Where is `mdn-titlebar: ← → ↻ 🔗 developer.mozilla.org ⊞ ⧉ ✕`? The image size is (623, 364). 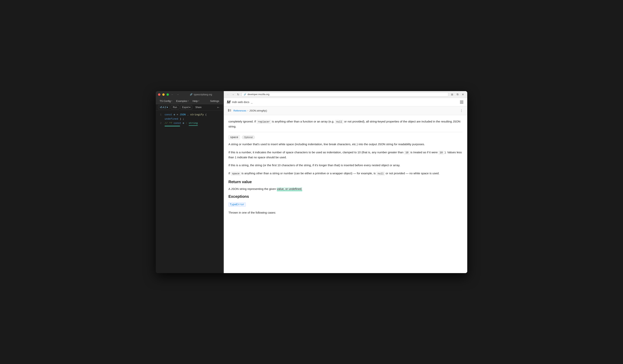
mdn-titlebar: ← → ↻ 🔗 developer.mozilla.org ⊞ ⧉ ✕ is located at coordinates (346, 95).